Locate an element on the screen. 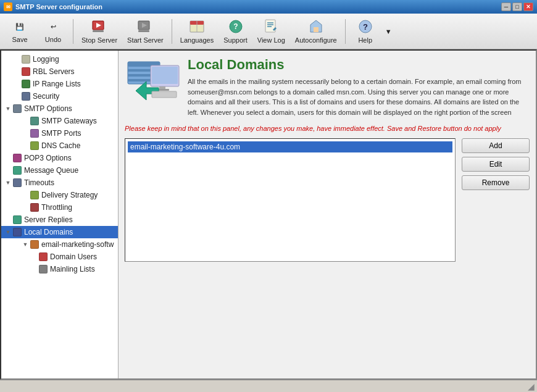 This screenshot has width=537, height=392. autoconfigure-button: Autoconfigure is located at coordinates (316, 31).